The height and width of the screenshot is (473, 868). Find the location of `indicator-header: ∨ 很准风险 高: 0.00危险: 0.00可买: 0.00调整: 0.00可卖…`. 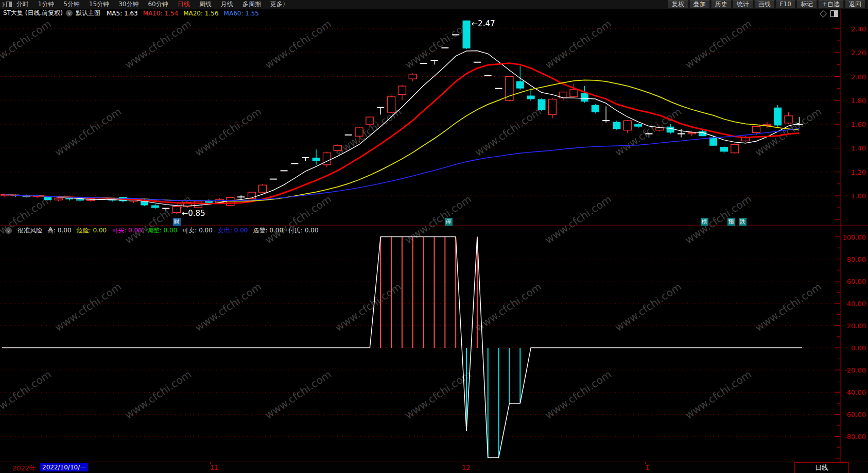

indicator-header: ∨ 很准风险 高: 0.00危险: 0.00可买: 0.00调整: 0.00可卖… is located at coordinates (161, 231).